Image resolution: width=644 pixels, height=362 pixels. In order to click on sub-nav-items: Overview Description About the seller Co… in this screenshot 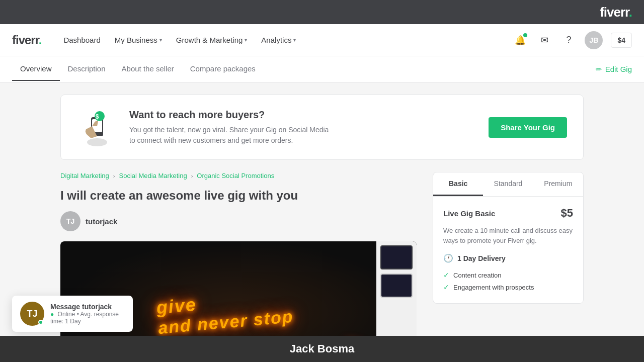, I will do `click(138, 69)`.